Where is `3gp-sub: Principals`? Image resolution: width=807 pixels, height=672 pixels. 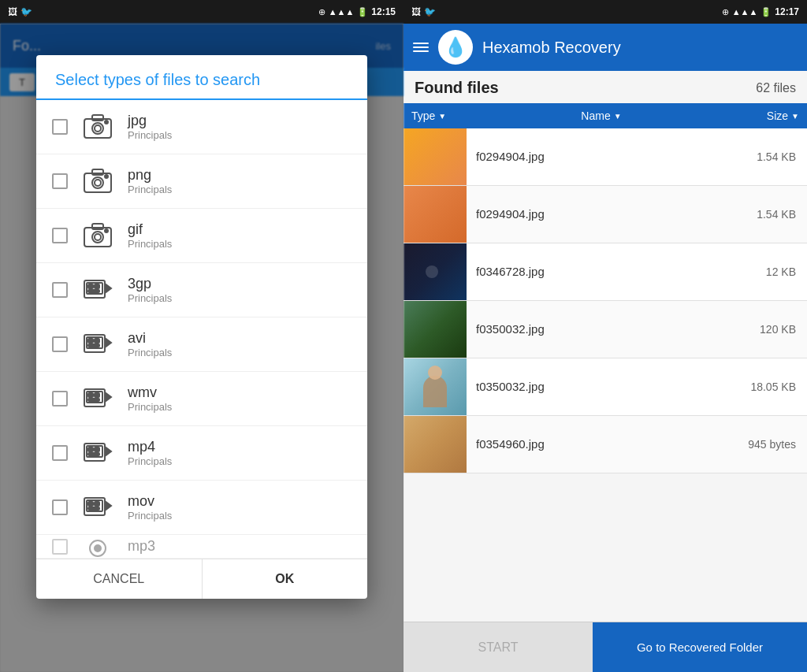 3gp-sub: Principals is located at coordinates (150, 298).